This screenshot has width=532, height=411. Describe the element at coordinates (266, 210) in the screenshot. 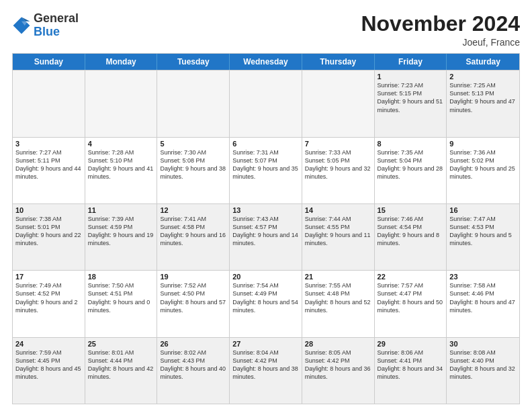

I see `day-number: 13` at that location.